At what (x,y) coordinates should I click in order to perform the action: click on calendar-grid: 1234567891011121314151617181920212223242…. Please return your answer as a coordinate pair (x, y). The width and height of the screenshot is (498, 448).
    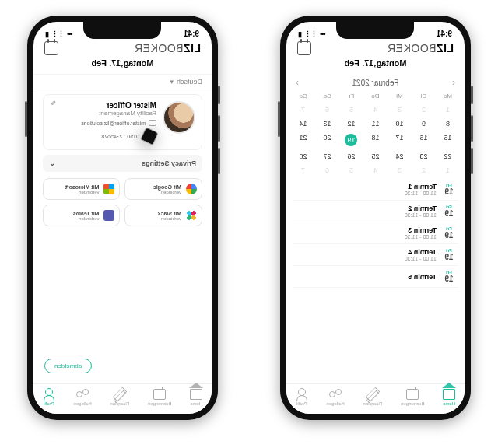
    Looking at the image, I should click on (375, 140).